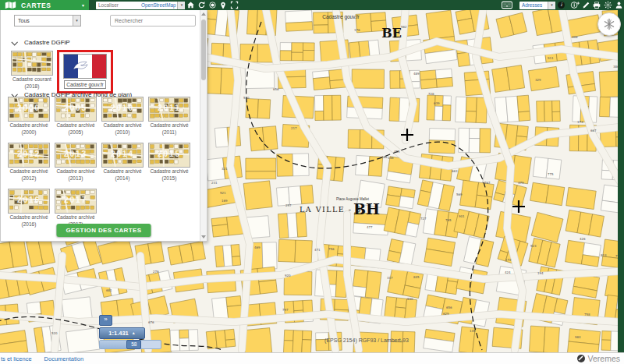 This screenshot has width=624, height=364. Describe the element at coordinates (608, 5) in the screenshot. I see `settings-button` at that location.